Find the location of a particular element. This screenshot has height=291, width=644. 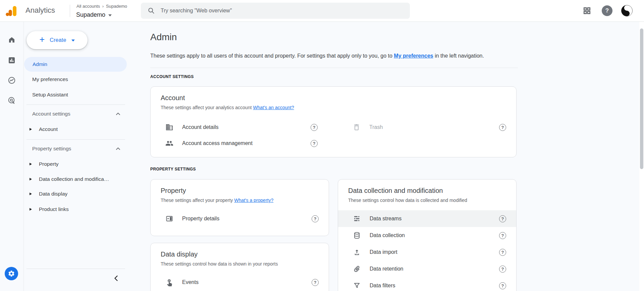

whats-an-account-link: What's an account? is located at coordinates (274, 107).